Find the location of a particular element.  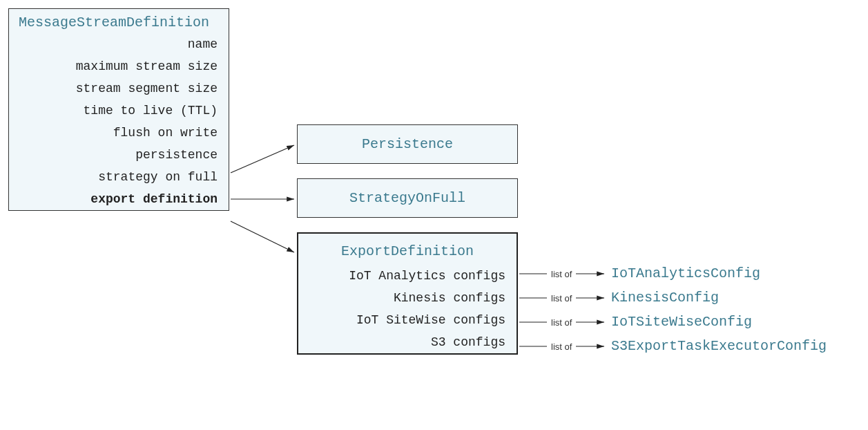

listof-label-2: list of is located at coordinates (561, 299).